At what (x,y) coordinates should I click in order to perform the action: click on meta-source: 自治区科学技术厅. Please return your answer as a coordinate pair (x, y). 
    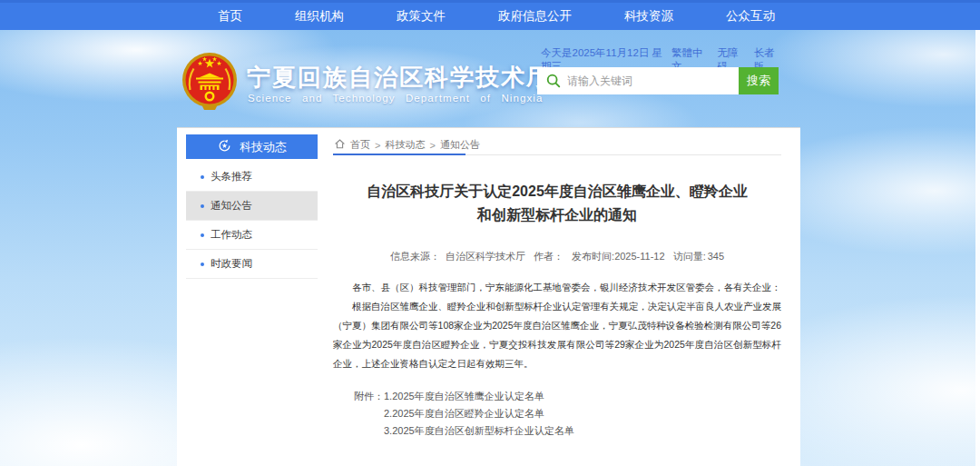
    Looking at the image, I should click on (485, 256).